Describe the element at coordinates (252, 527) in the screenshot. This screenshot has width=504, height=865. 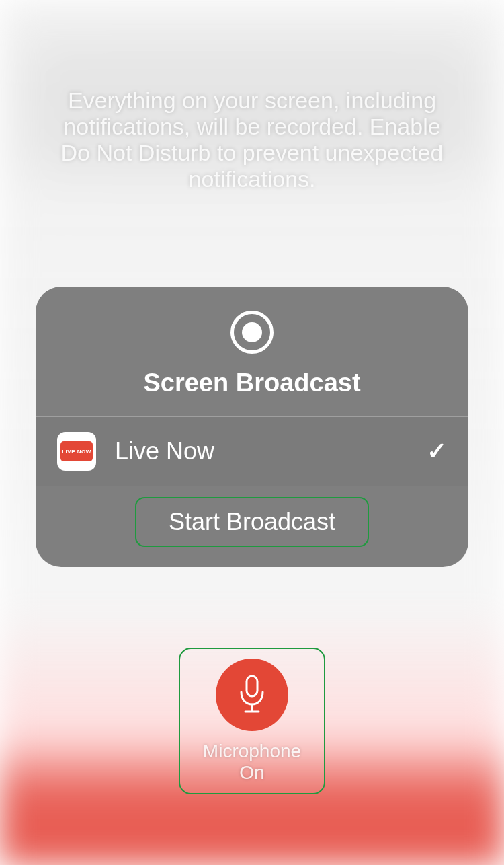
I see `start-row: Start Broadcast` at that location.